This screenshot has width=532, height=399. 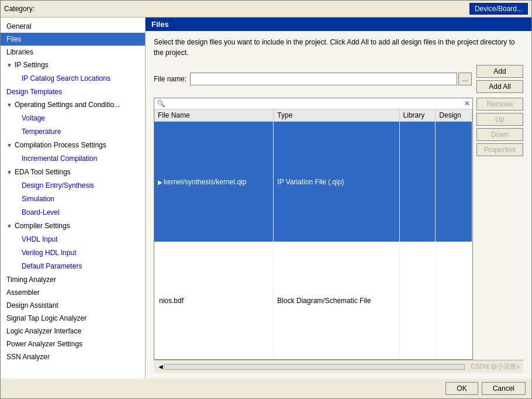 What do you see at coordinates (61, 145) in the screenshot?
I see `sidebar-item-label: Compilation Process Settings` at bounding box center [61, 145].